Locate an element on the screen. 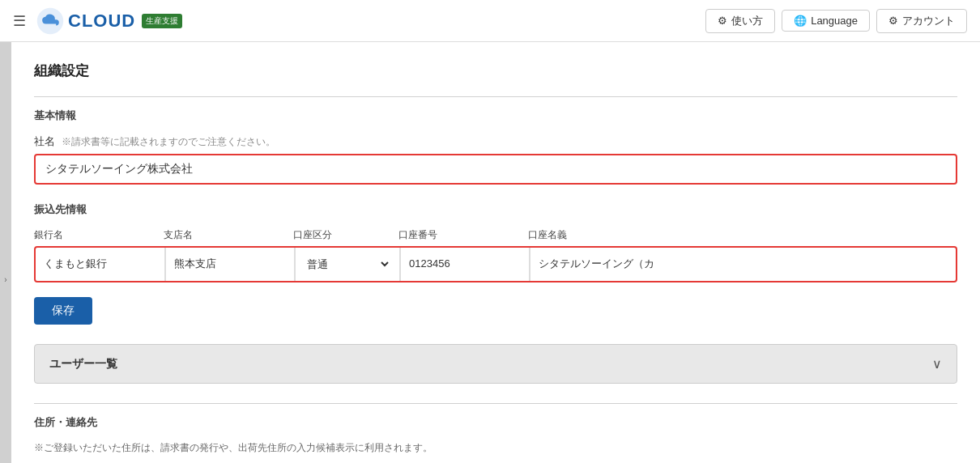  language-button: 🌐 Language is located at coordinates (826, 21).